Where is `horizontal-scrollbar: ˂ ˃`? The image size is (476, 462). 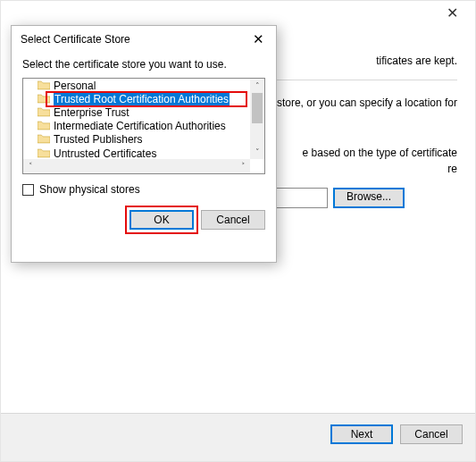
horizontal-scrollbar: ˂ ˃ is located at coordinates (137, 166).